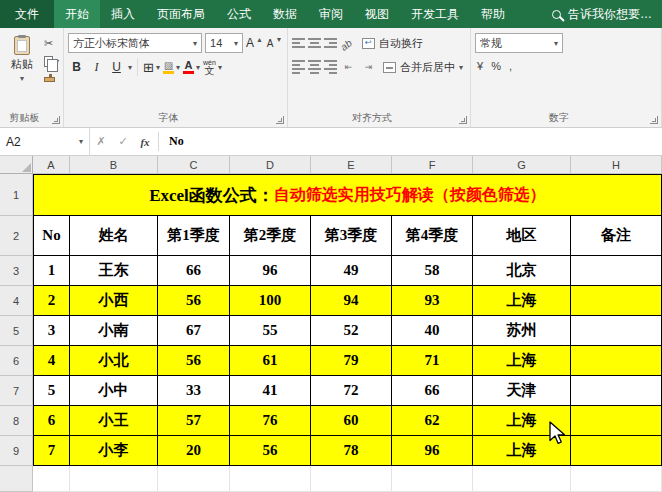 This screenshot has width=662, height=492. Describe the element at coordinates (114, 165) in the screenshot. I see `column-header-b: B` at that location.